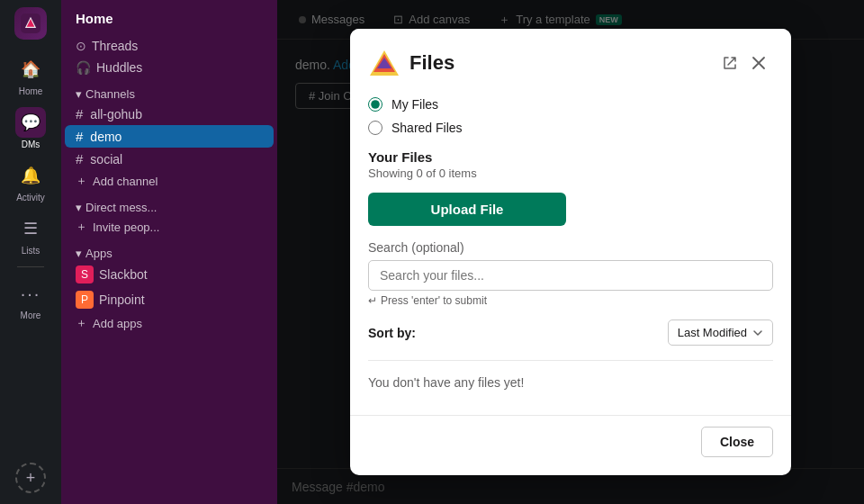 This screenshot has width=864, height=504. I want to click on sort-row: Sort by: Last Modified, so click(571, 333).